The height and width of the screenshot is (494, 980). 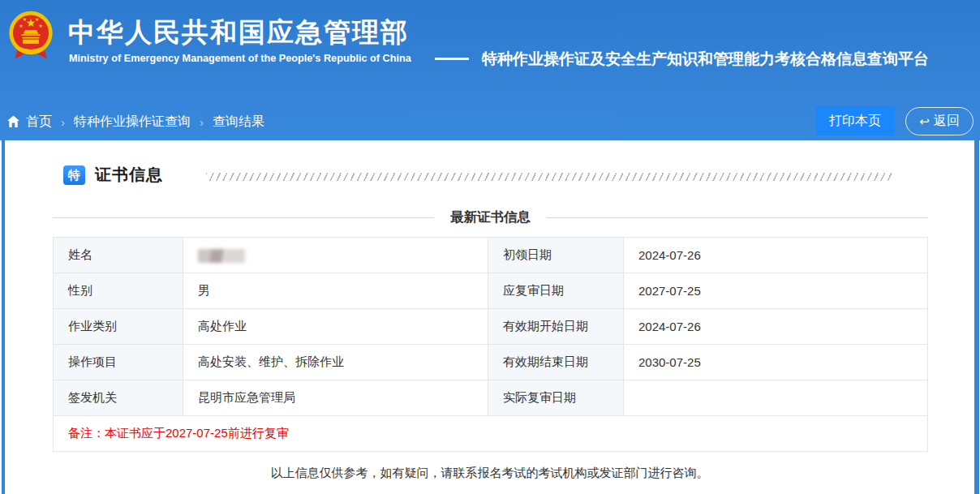 What do you see at coordinates (129, 175) in the screenshot?
I see `section-title: 证书信息` at bounding box center [129, 175].